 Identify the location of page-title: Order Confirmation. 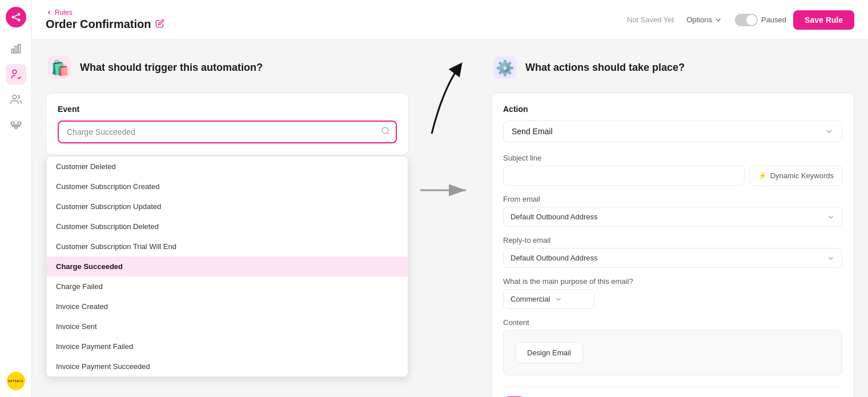
(98, 24).